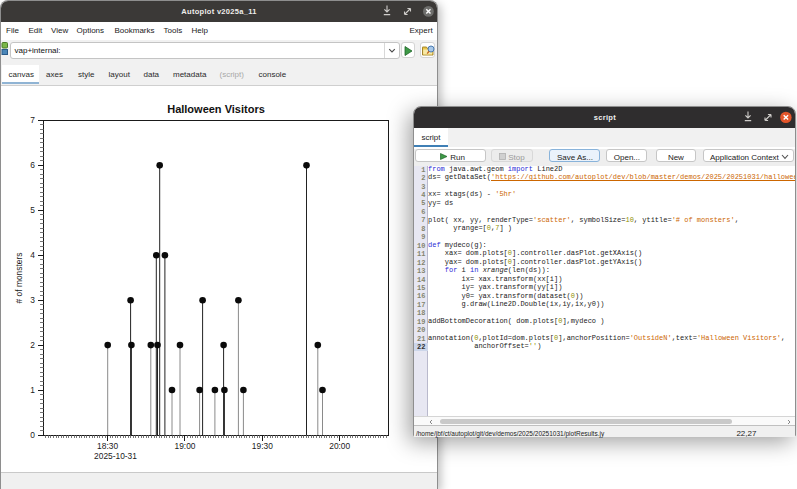  I want to click on svg-text: 19:00, so click(184, 446).